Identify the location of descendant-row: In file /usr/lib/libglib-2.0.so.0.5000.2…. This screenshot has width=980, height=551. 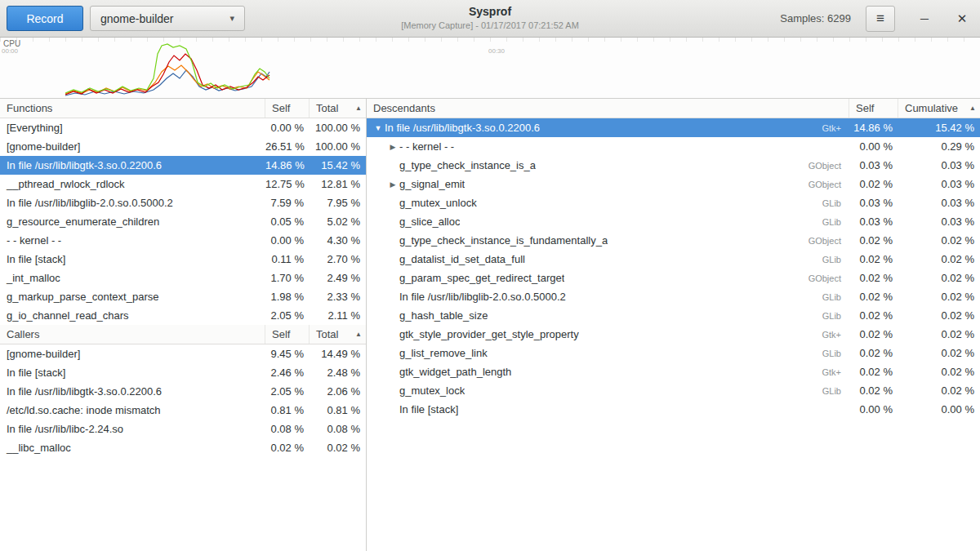
(673, 297).